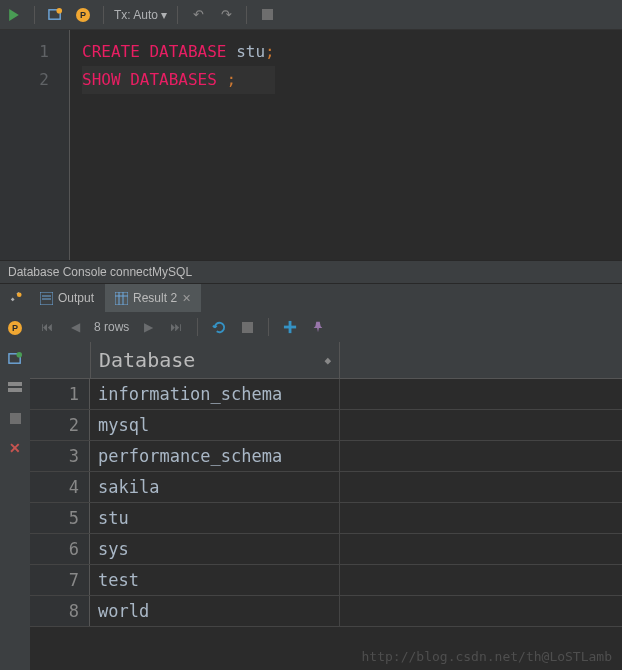  I want to click on redo-icon: ↷, so click(226, 15).